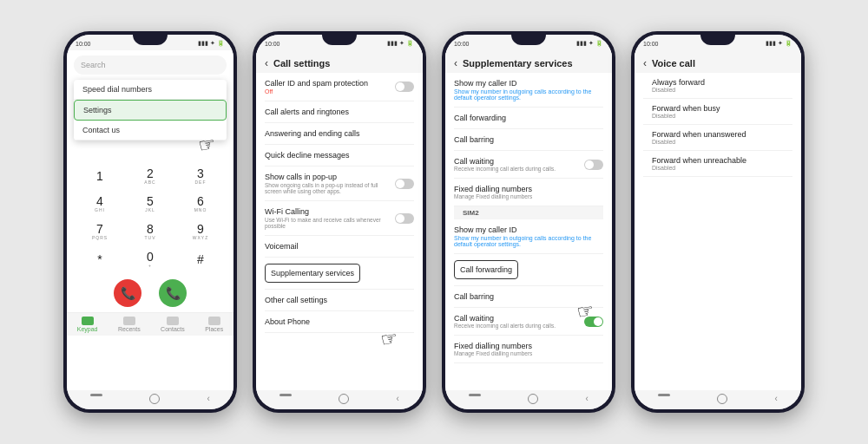  What do you see at coordinates (83, 43) in the screenshot?
I see `time-1: 10:00` at bounding box center [83, 43].